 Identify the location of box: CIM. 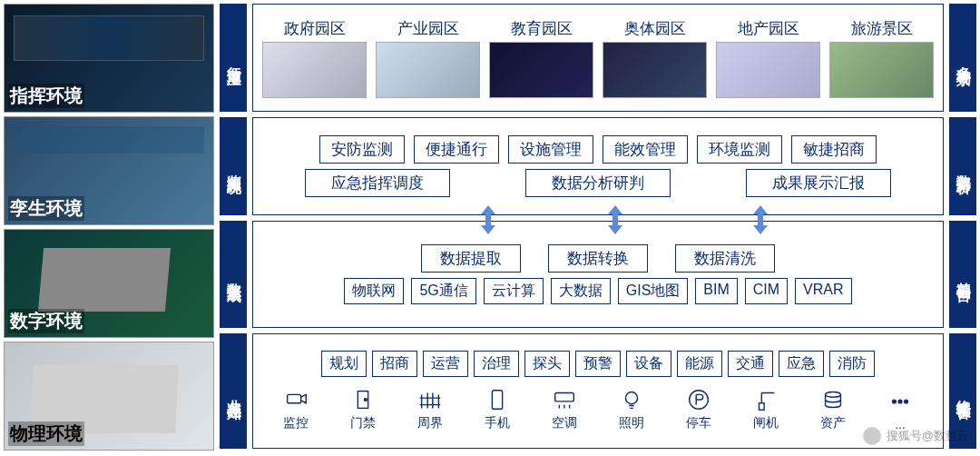
(766, 291).